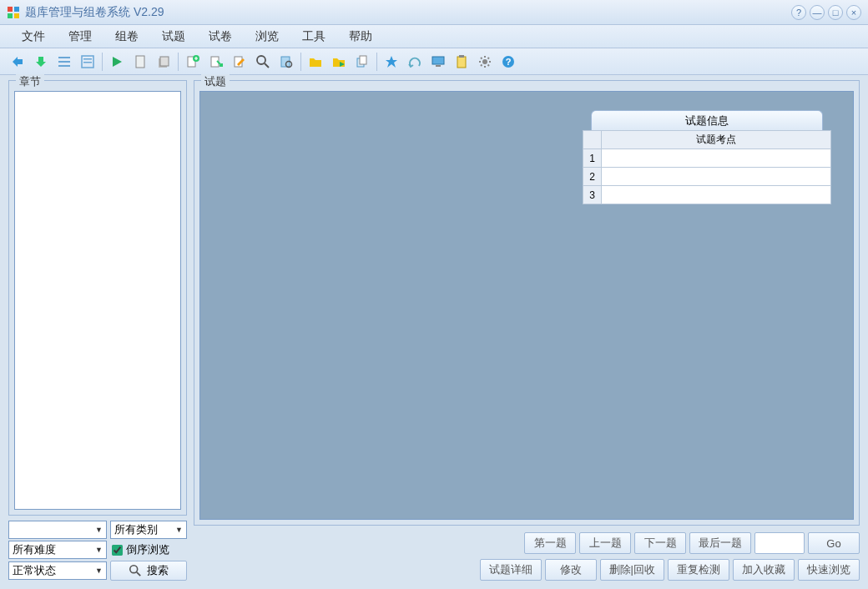  Describe the element at coordinates (158, 571) in the screenshot. I see `search-button-label: 搜索` at that location.